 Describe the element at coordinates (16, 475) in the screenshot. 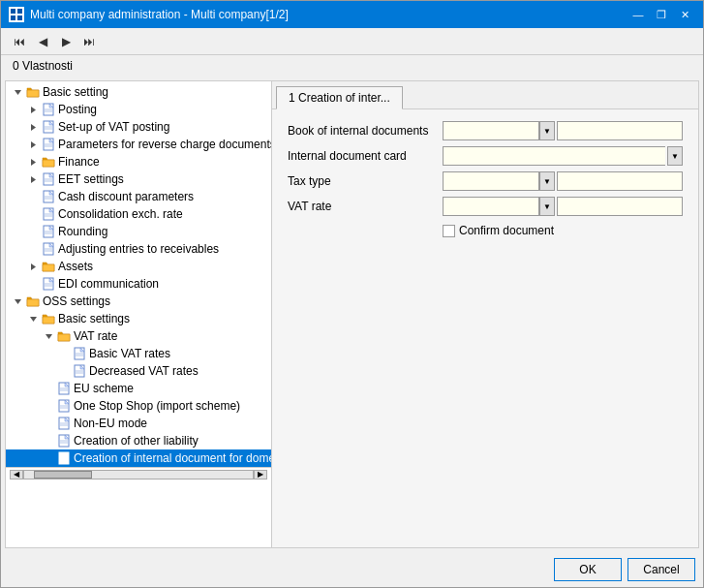

I see `scroll-left-btn: ◀` at that location.